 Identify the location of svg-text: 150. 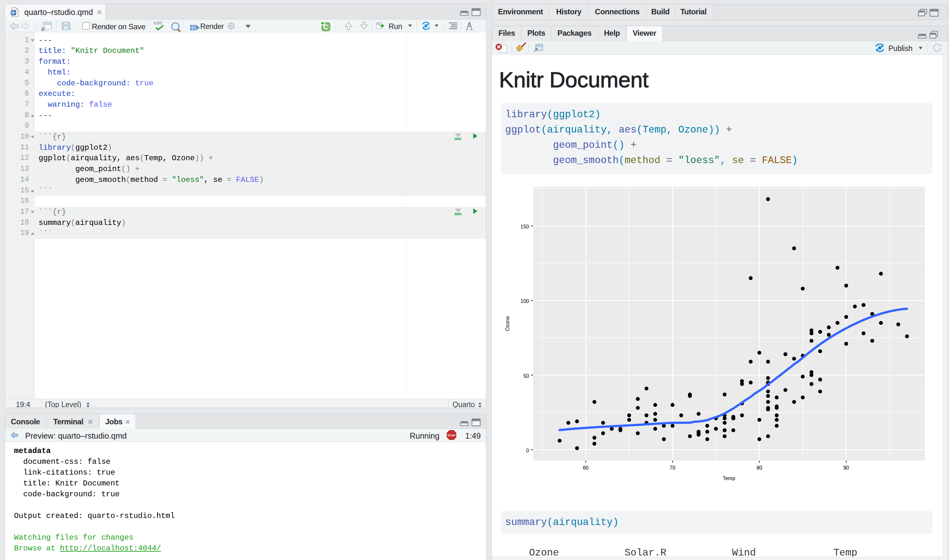
(525, 226).